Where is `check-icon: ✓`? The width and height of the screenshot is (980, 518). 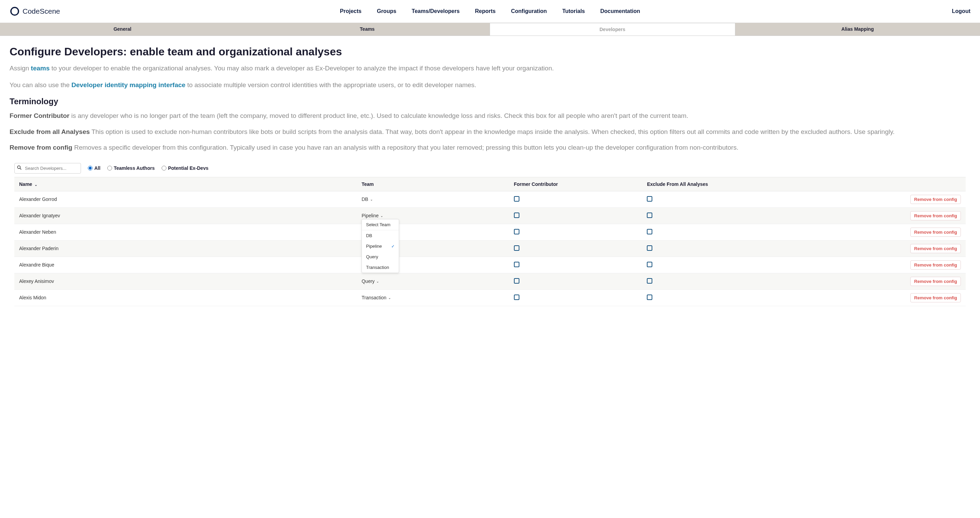 check-icon: ✓ is located at coordinates (393, 246).